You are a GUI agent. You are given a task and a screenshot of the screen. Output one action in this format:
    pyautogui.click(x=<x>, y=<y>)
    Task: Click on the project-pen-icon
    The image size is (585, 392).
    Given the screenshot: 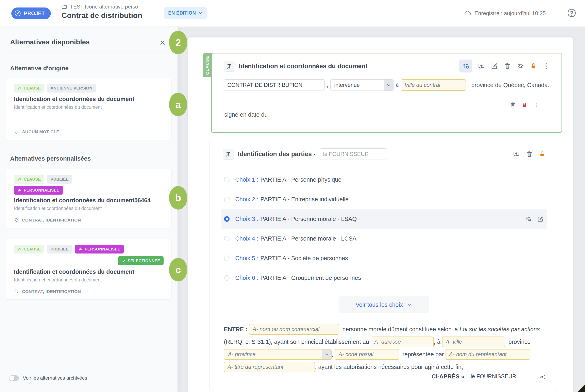 What is the action you would take?
    pyautogui.click(x=18, y=14)
    